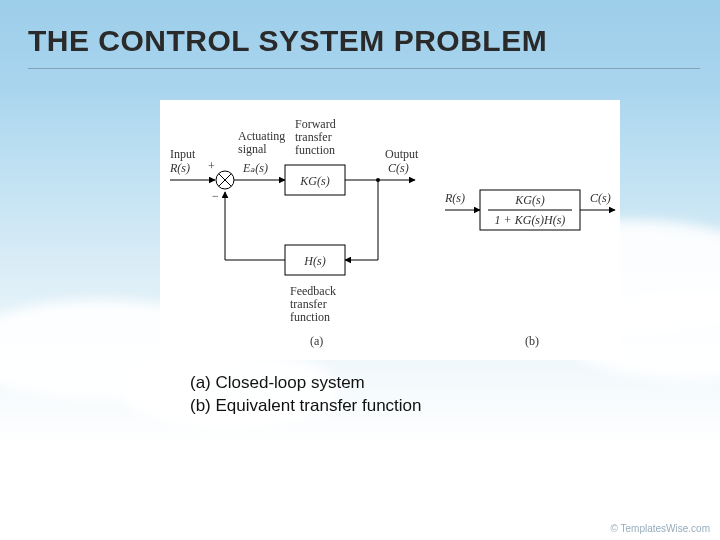 The height and width of the screenshot is (540, 720). Describe the element at coordinates (529, 200) in the screenshot. I see `tf-numerator: KG(s)` at that location.